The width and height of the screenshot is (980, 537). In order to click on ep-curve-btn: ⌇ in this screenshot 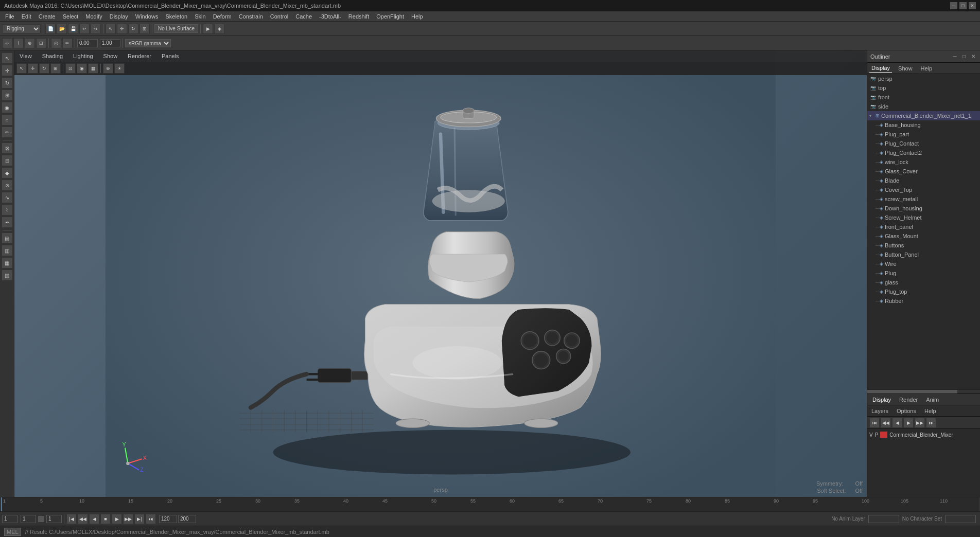, I will do `click(7, 210)`.